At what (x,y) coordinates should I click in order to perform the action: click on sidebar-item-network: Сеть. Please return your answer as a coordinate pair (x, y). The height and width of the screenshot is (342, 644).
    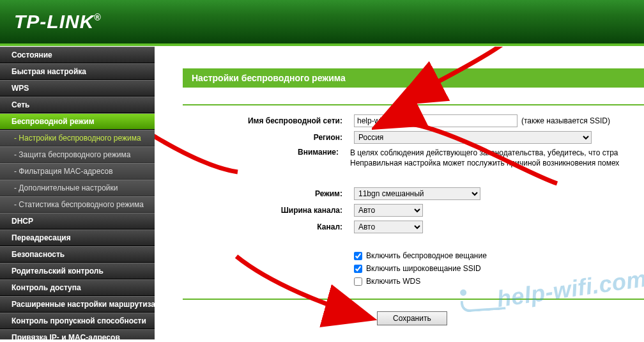
    Looking at the image, I should click on (77, 105).